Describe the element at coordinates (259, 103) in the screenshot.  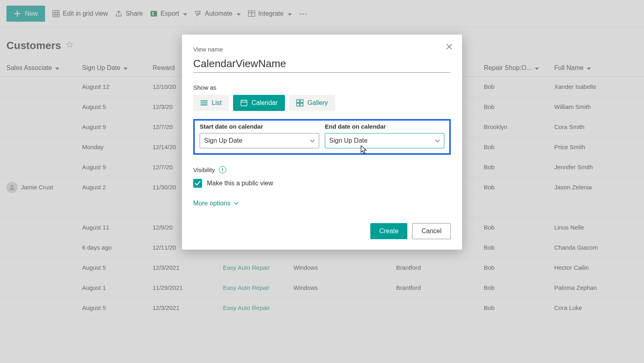
I see `show-as-calendar-button: Calendar` at that location.